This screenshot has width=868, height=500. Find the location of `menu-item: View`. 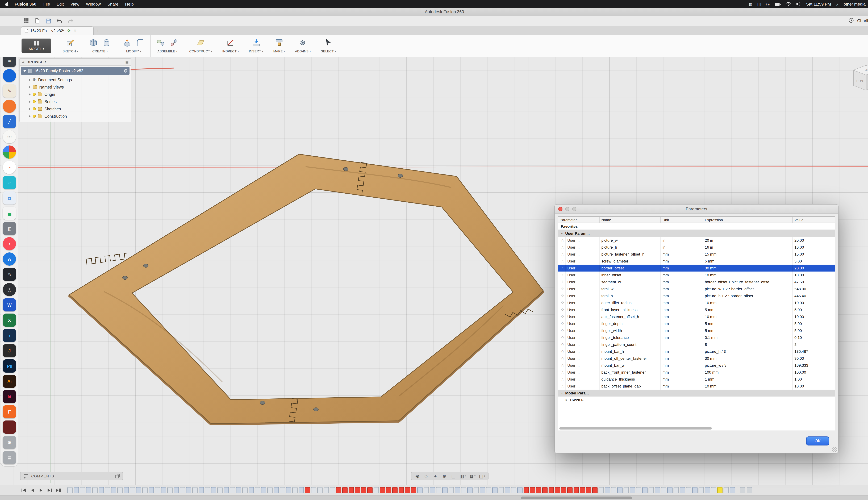

menu-item: View is located at coordinates (75, 4).